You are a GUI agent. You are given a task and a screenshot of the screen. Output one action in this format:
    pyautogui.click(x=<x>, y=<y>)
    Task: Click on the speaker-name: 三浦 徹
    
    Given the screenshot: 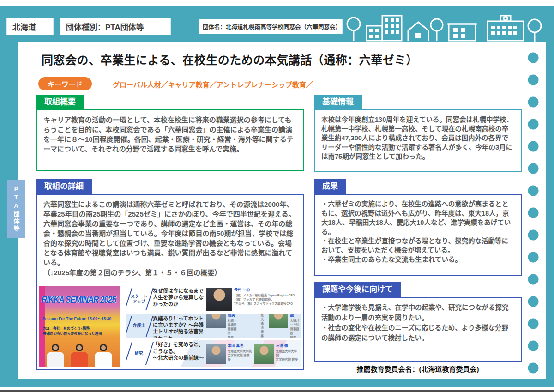 What is the action you would take?
    pyautogui.click(x=288, y=346)
    